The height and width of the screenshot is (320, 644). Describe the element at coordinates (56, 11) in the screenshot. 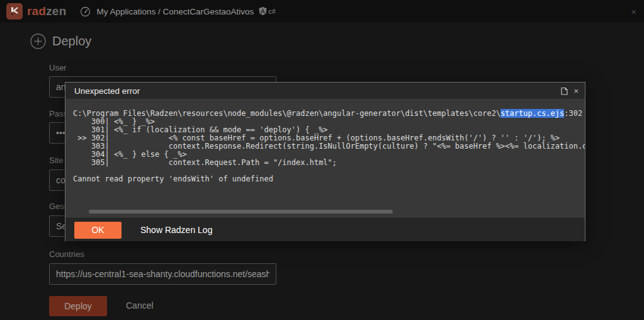

I see `brand-zen: zen` at that location.